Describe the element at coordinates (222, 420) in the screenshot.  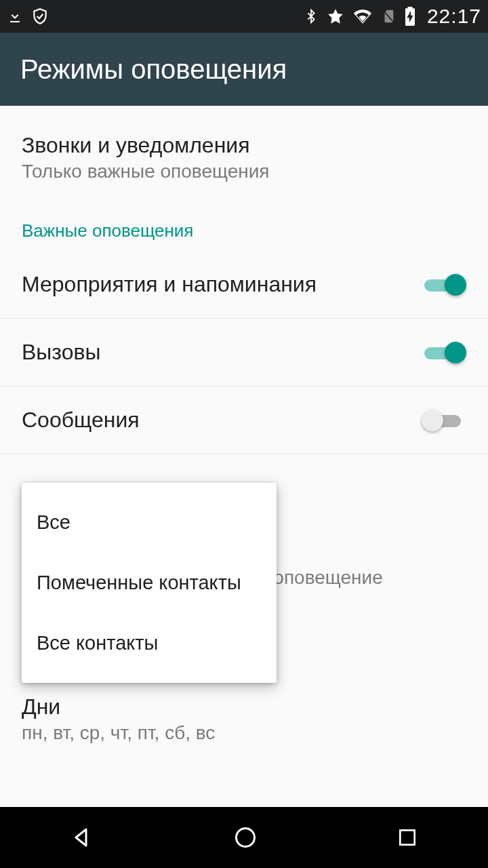
I see `row-title: Сообщения` at that location.